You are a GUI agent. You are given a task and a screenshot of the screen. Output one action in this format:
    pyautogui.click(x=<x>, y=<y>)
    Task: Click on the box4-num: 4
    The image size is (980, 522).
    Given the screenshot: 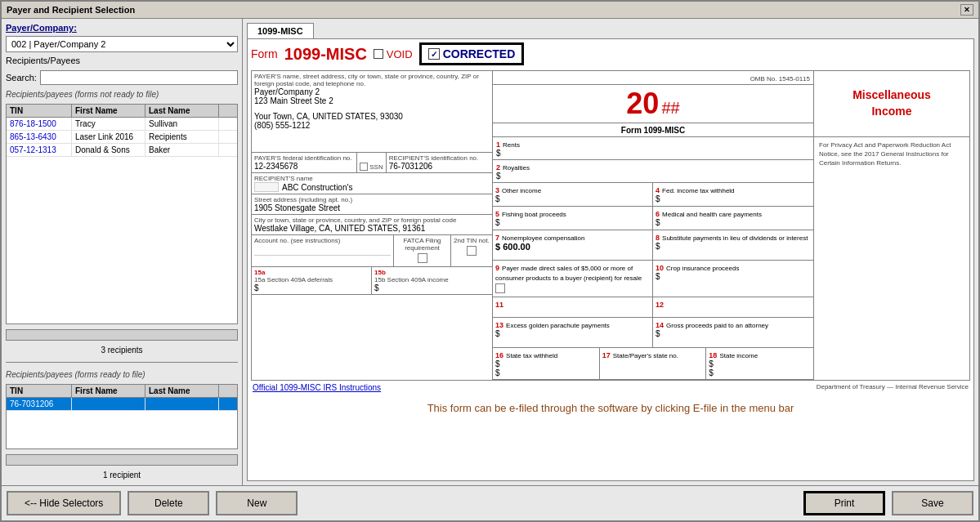 What is the action you would take?
    pyautogui.click(x=657, y=190)
    